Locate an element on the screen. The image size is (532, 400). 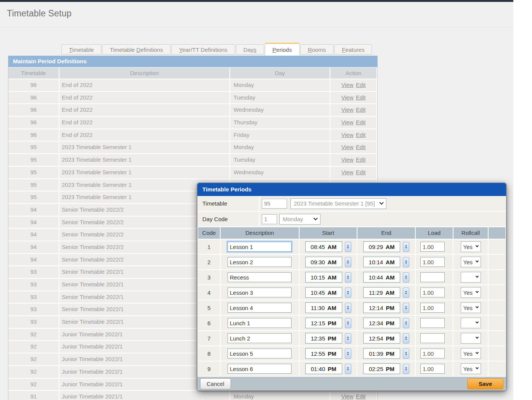
day-select: Monday is located at coordinates (300, 219).